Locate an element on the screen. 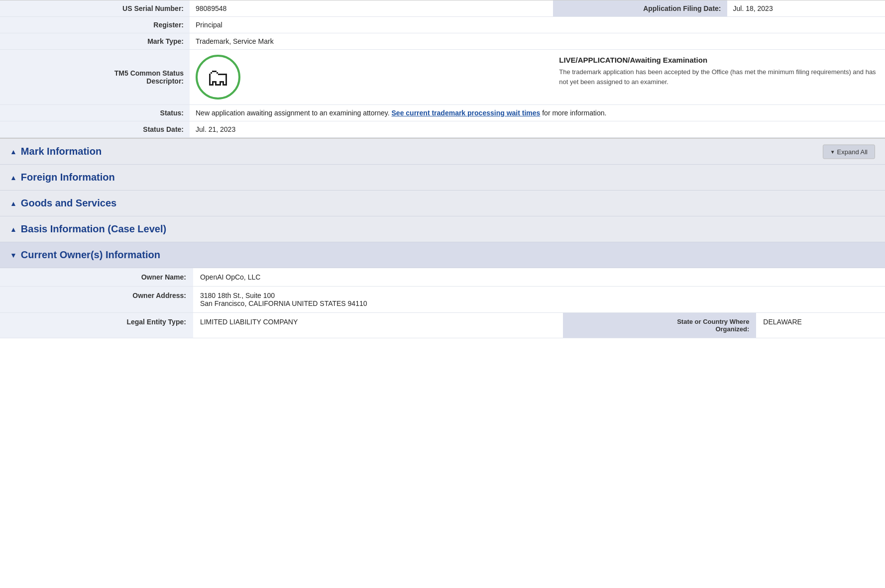 Image resolution: width=885 pixels, height=588 pixels. status-label: Status: is located at coordinates (95, 113).